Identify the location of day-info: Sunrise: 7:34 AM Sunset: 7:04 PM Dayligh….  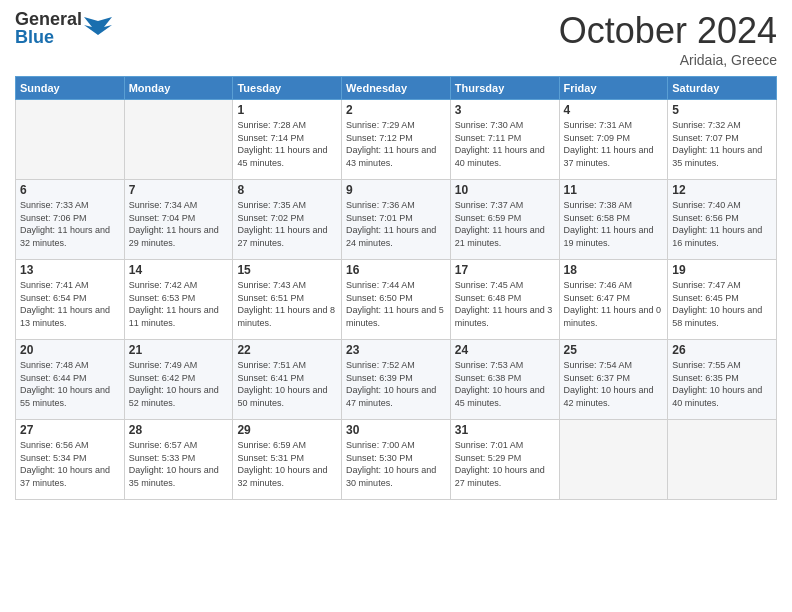
(179, 224).